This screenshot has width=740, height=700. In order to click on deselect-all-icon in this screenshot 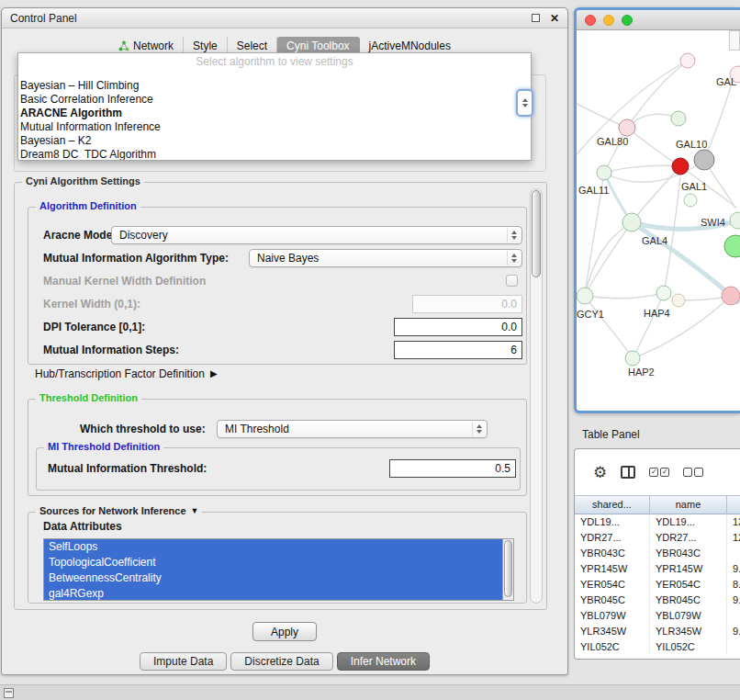, I will do `click(693, 472)`.